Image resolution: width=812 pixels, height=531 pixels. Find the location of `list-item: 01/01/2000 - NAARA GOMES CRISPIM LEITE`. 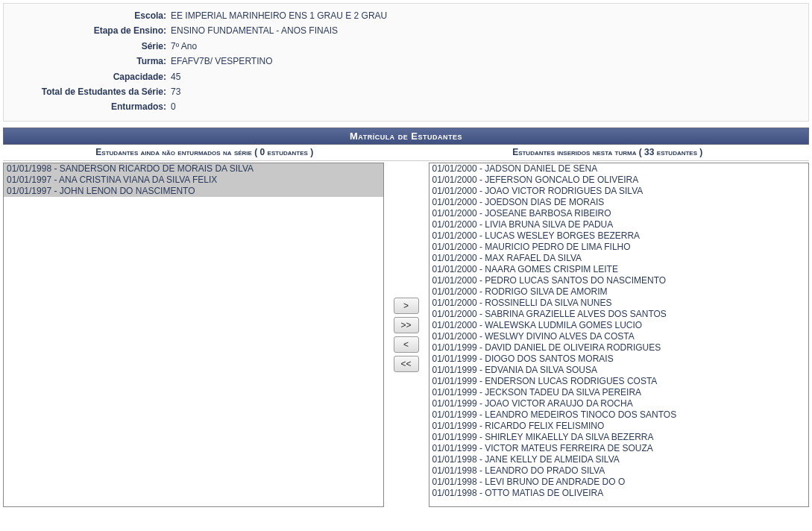

list-item: 01/01/2000 - NAARA GOMES CRISPIM LEITE is located at coordinates (619, 270).